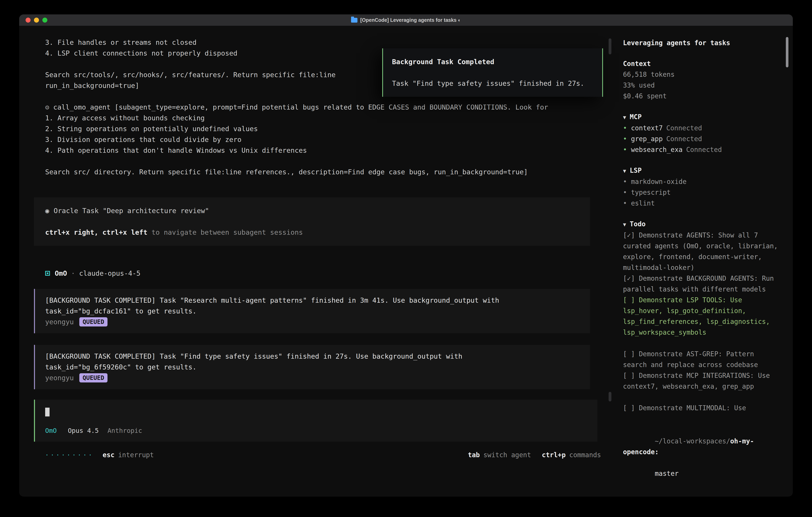 This screenshot has width=812, height=517. Describe the element at coordinates (698, 316) in the screenshot. I see `todo-text: Demonstrate LSP TOOLS: Use lsp_hover, ls…` at that location.